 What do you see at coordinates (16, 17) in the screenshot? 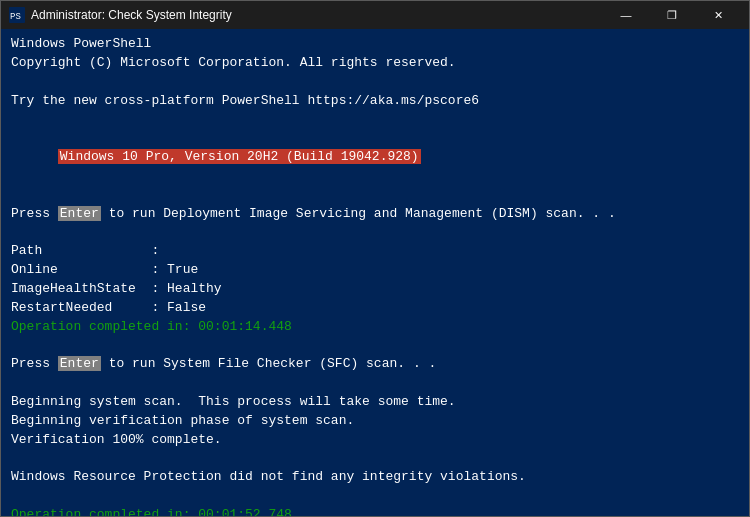
I see `svg-text: PS` at bounding box center [16, 17].